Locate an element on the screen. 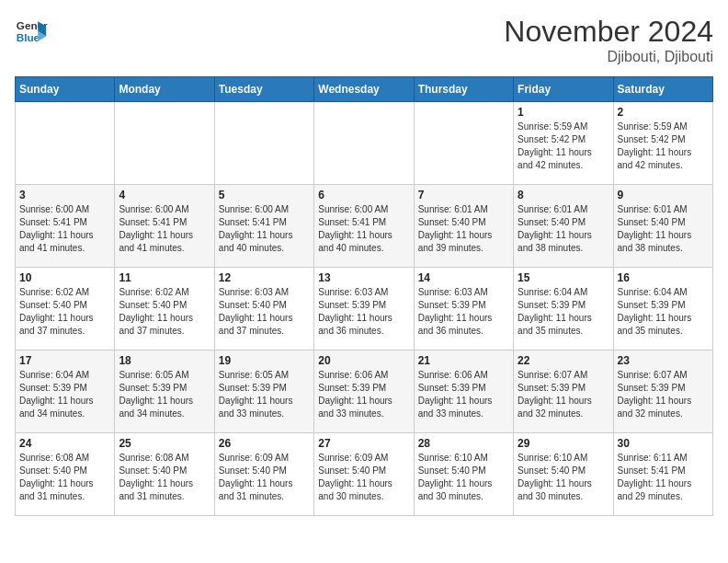 The height and width of the screenshot is (563, 728). calendar-cell: 17Sunrise: 6:04 AM Sunset: 5:39 PM Dayli… is located at coordinates (65, 392).